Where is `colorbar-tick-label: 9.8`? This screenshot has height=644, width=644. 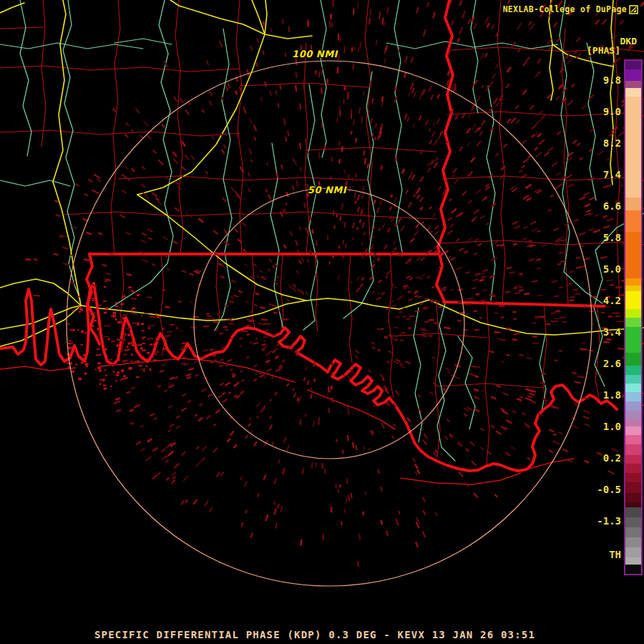
colorbar-tick-label: 9.8 is located at coordinates (613, 80).